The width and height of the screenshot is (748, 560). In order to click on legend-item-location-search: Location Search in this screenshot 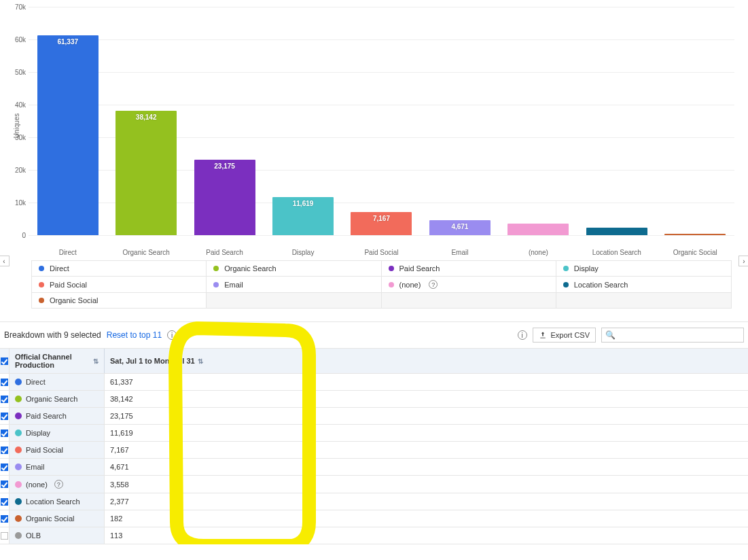, I will do `click(644, 285)`.